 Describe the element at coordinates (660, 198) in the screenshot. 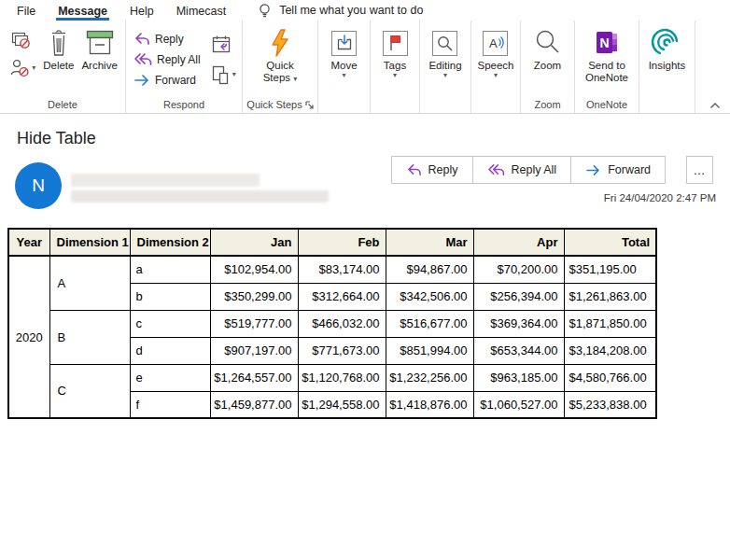

I see `message-received-date: Fri 24/04/2020 2:47 PM` at that location.